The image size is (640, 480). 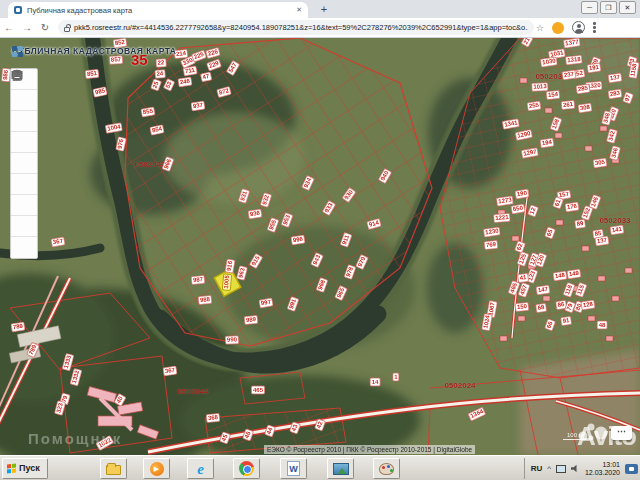 I want to click on parcel-label: 308, so click(x=584, y=108).